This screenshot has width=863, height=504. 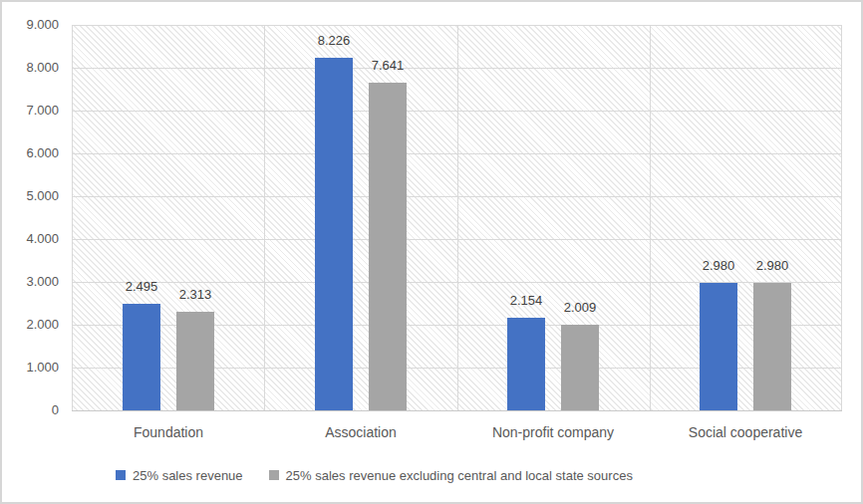 What do you see at coordinates (526, 365) in the screenshot?
I see `bar-series1-non-profit-company` at bounding box center [526, 365].